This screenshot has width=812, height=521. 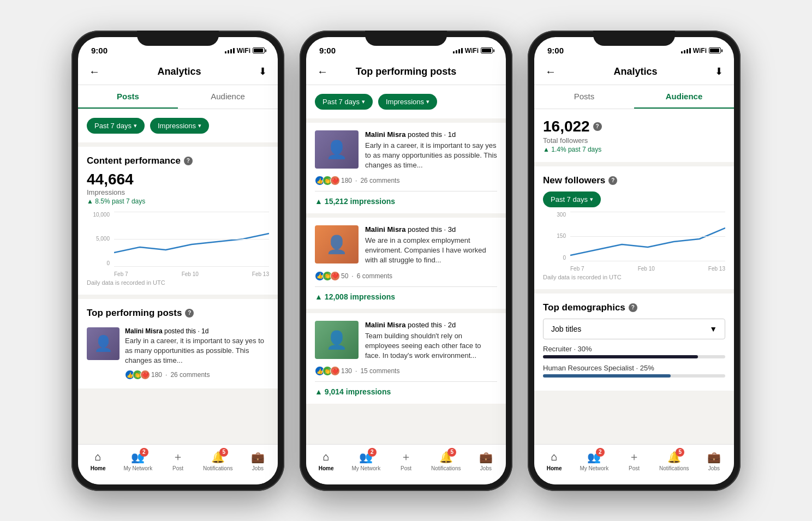 What do you see at coordinates (258, 460) in the screenshot?
I see `nav-jobs-1: 💼 Jobs` at bounding box center [258, 460].